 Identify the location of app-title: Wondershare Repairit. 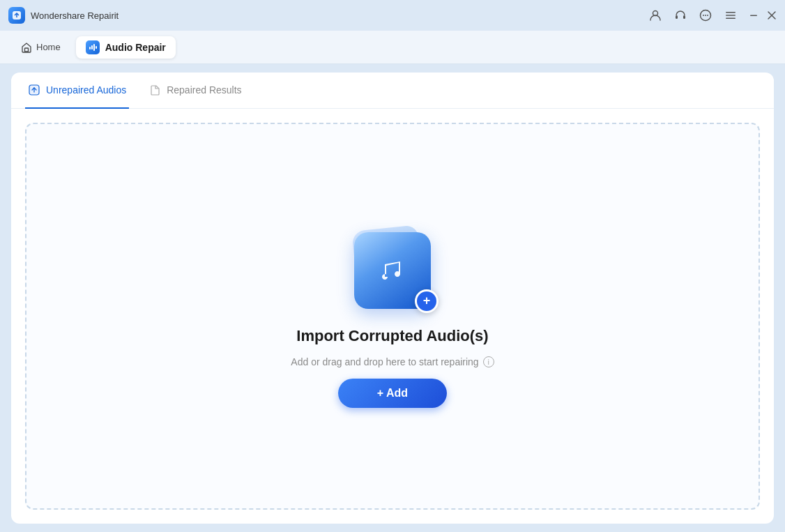
(75, 15).